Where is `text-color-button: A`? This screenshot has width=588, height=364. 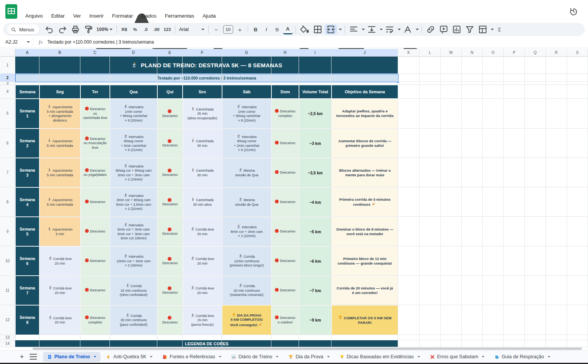
text-color-button: A is located at coordinates (288, 29).